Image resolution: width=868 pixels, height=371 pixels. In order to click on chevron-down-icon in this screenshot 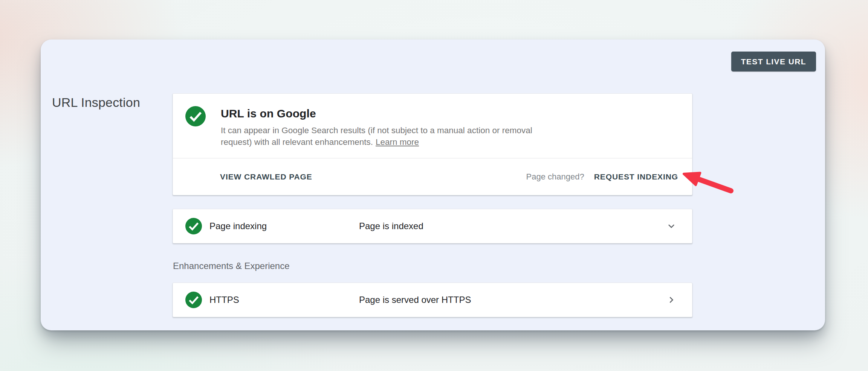, I will do `click(671, 226)`.